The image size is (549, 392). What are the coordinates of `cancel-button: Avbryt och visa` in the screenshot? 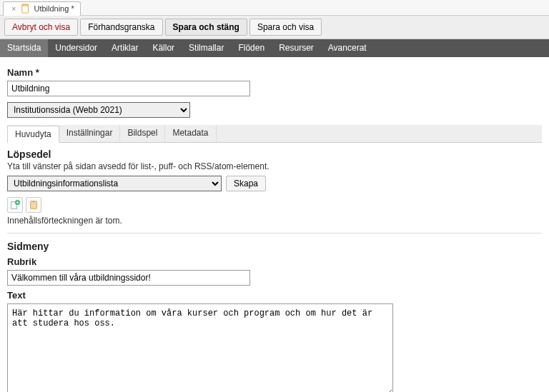 It's located at (41, 27).